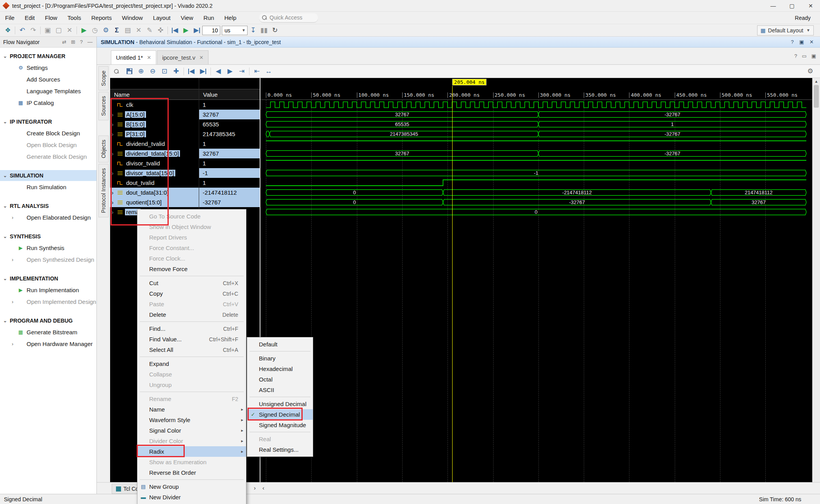 The width and height of the screenshot is (820, 504). Describe the element at coordinates (176, 71) in the screenshot. I see `zoom-to-cursor-icon: ✚` at that location.